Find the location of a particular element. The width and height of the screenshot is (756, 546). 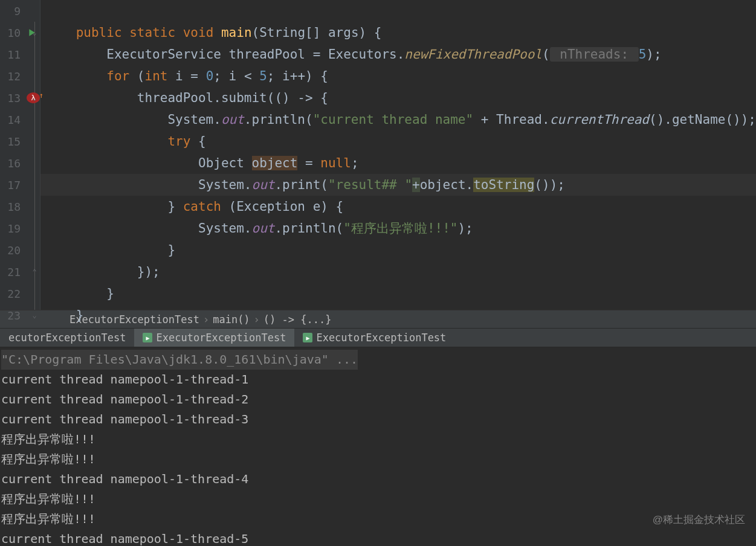

code-line: try { is located at coordinates (398, 141).